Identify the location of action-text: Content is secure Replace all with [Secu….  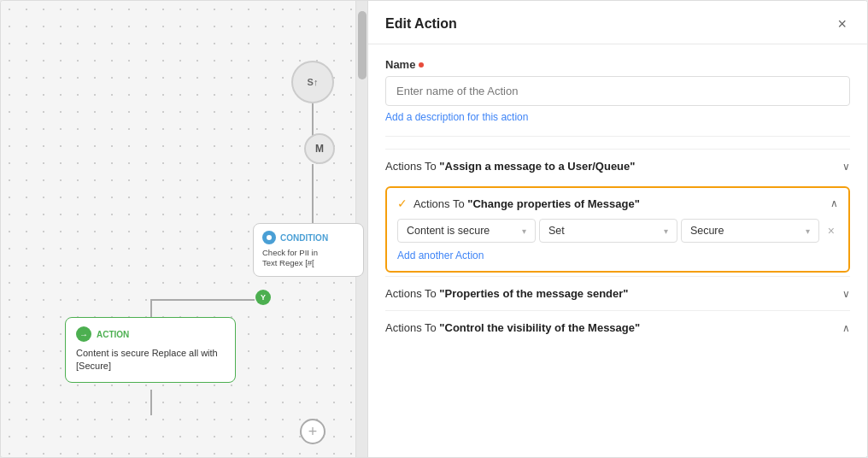
(150, 361).